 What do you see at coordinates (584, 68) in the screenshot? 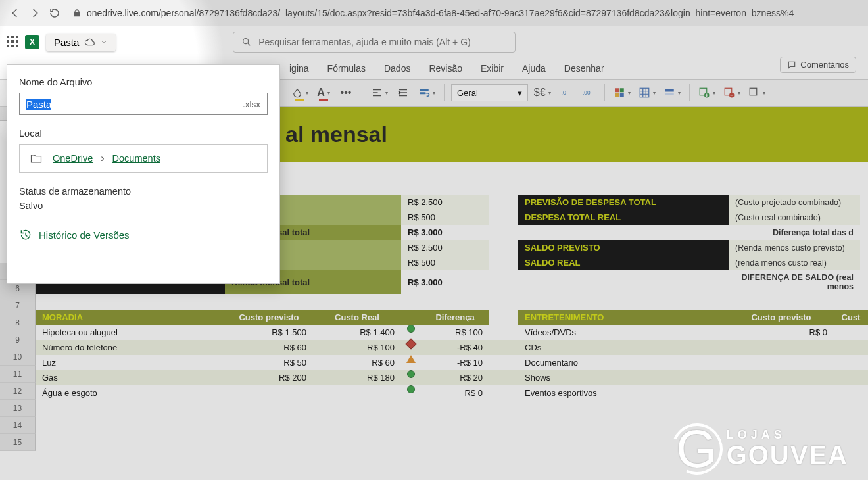
I see `ribbon-tab: Desenhar` at bounding box center [584, 68].